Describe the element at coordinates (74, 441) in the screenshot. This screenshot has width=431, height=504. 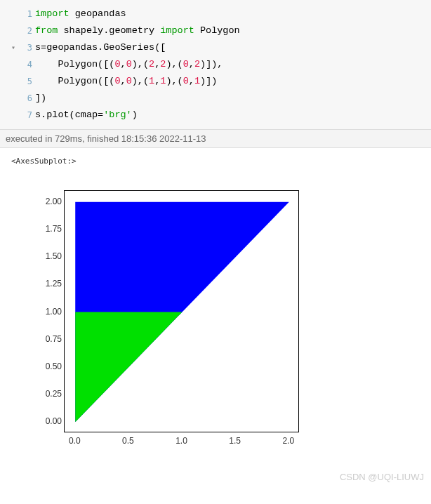
I see `x-tick-label: 0.0` at that location.